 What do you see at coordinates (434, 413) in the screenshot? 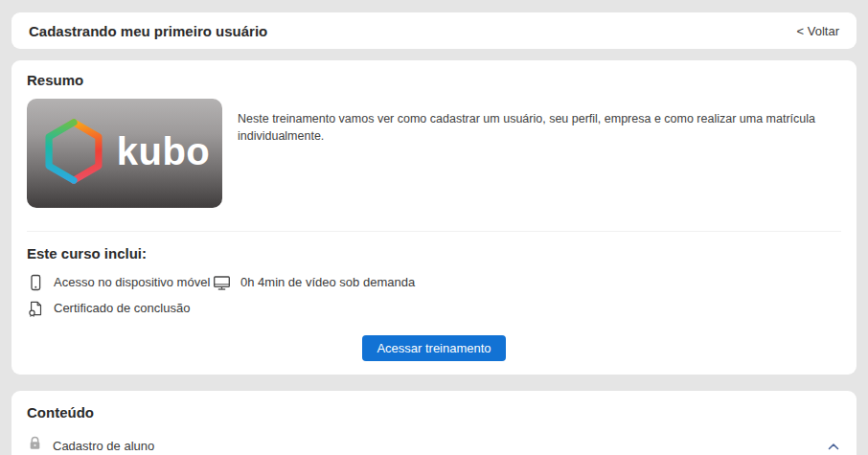
I see `content-title: Conteúdo` at bounding box center [434, 413].